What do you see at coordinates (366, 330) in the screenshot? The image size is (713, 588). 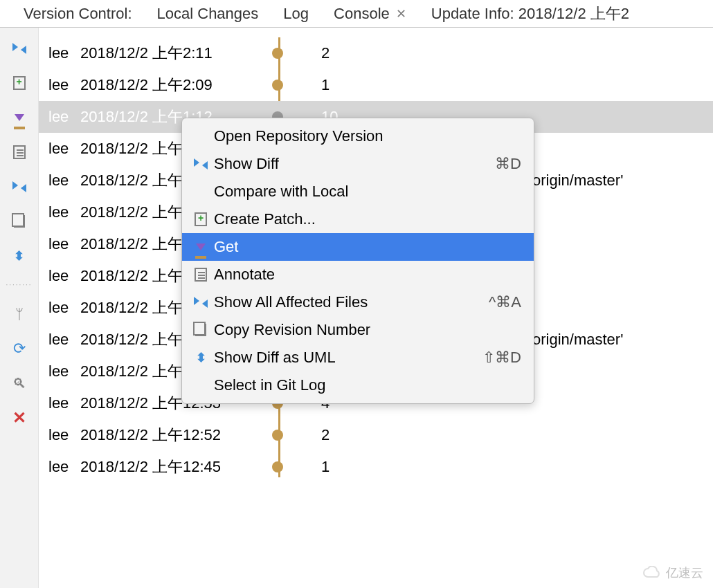 I see `menu-item-label: Copy Revision Number` at bounding box center [366, 330].